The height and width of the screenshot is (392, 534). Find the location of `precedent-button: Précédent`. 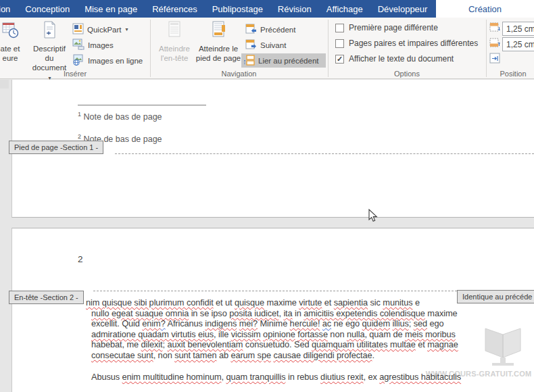

precedent-button: Précédent is located at coordinates (270, 30).